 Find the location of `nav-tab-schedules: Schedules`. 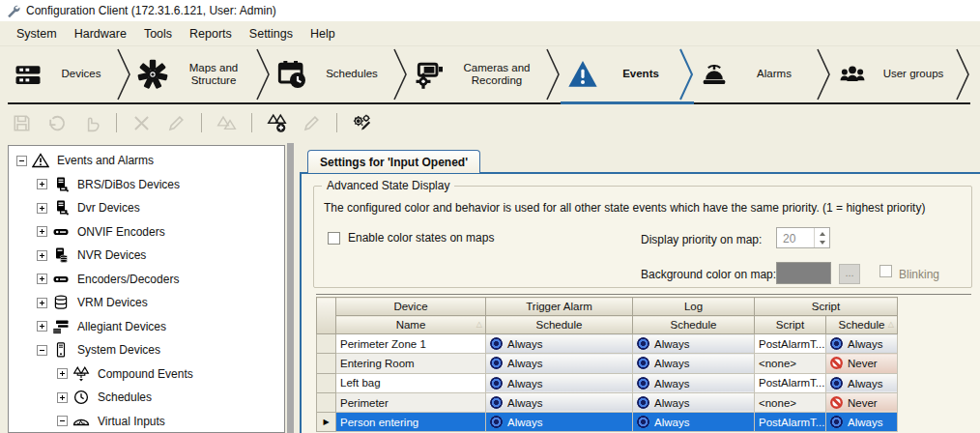

nav-tab-schedules: Schedules is located at coordinates (331, 75).